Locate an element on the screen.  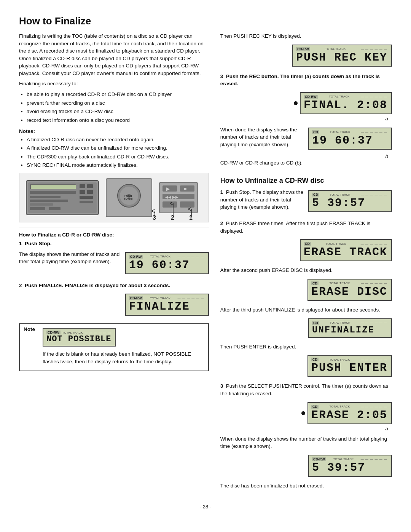
step2-cd-badge: CD-RW is located at coordinates (136, 298).